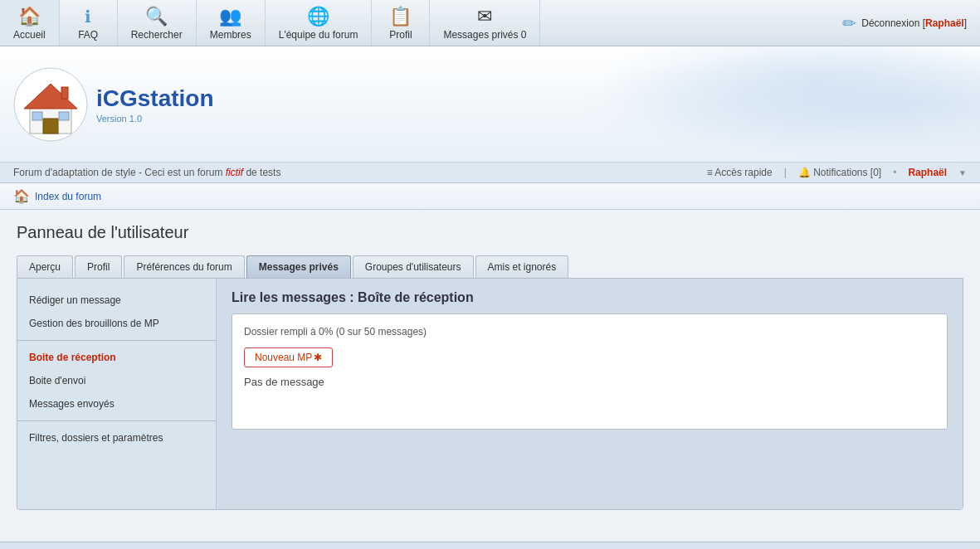 The image size is (980, 549). Describe the element at coordinates (157, 35) in the screenshot. I see `nav-rechercher-label: Rechercher` at that location.